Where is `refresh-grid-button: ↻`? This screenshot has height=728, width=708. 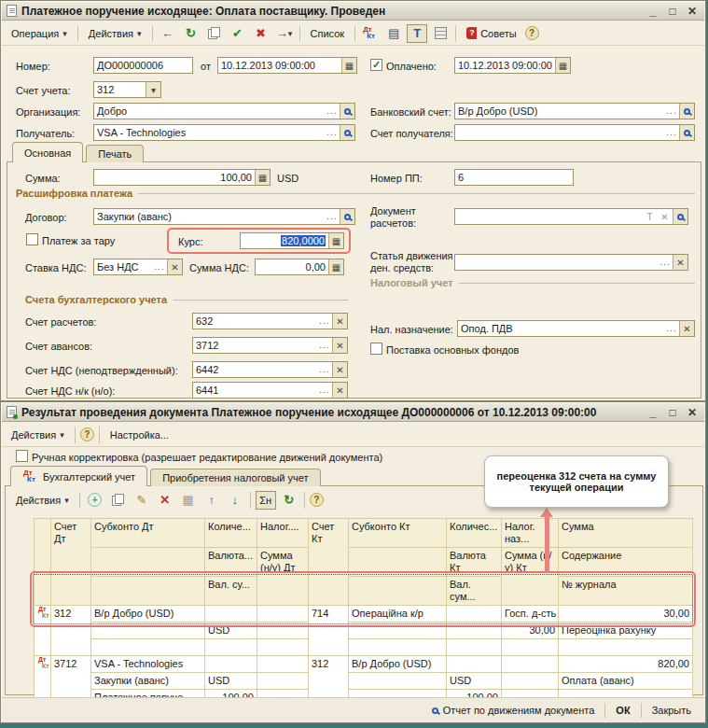
refresh-grid-button: ↻ is located at coordinates (289, 500).